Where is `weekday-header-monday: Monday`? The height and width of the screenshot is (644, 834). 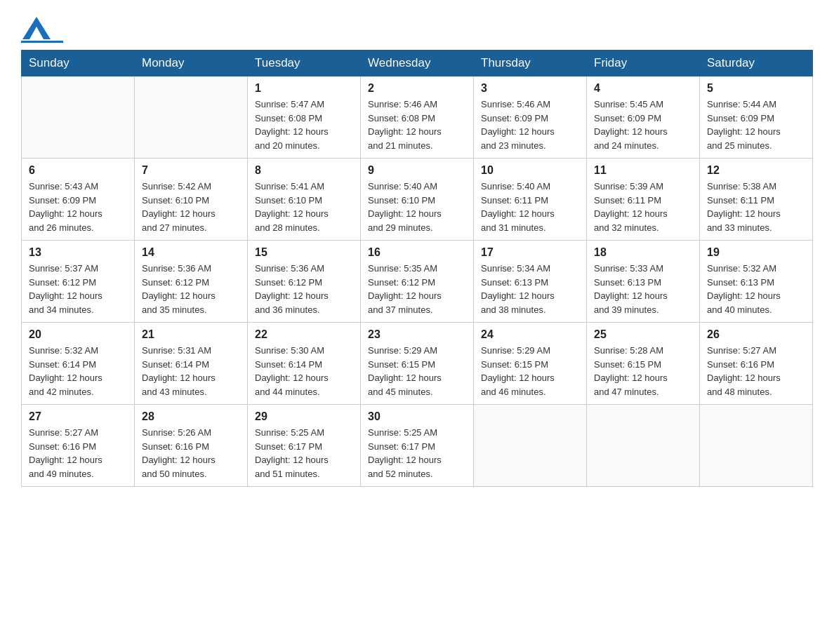
weekday-header-monday: Monday is located at coordinates (191, 63).